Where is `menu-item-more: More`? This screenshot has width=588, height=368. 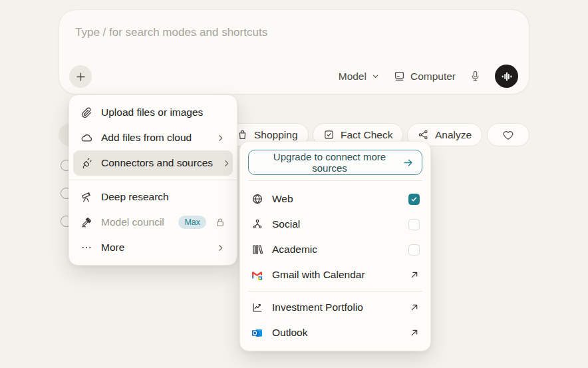 menu-item-more: More is located at coordinates (153, 248).